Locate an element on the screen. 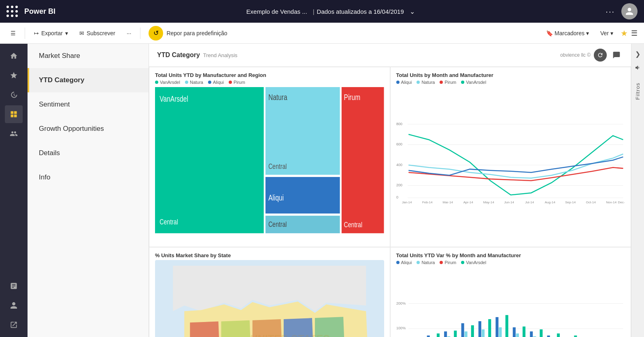 The image size is (644, 337). svg-text: 100% is located at coordinates (401, 328).